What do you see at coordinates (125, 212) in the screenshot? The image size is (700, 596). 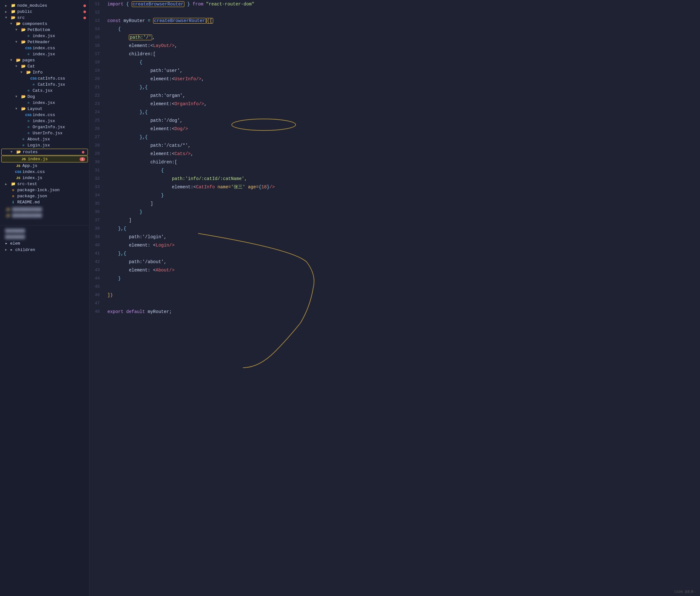 I see `token: }` at bounding box center [125, 212].